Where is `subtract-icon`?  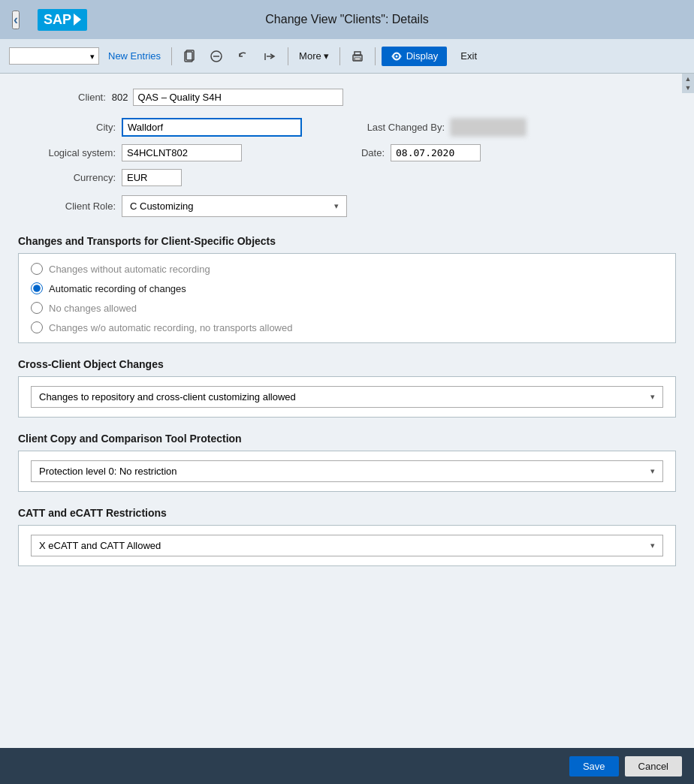
subtract-icon is located at coordinates (216, 56).